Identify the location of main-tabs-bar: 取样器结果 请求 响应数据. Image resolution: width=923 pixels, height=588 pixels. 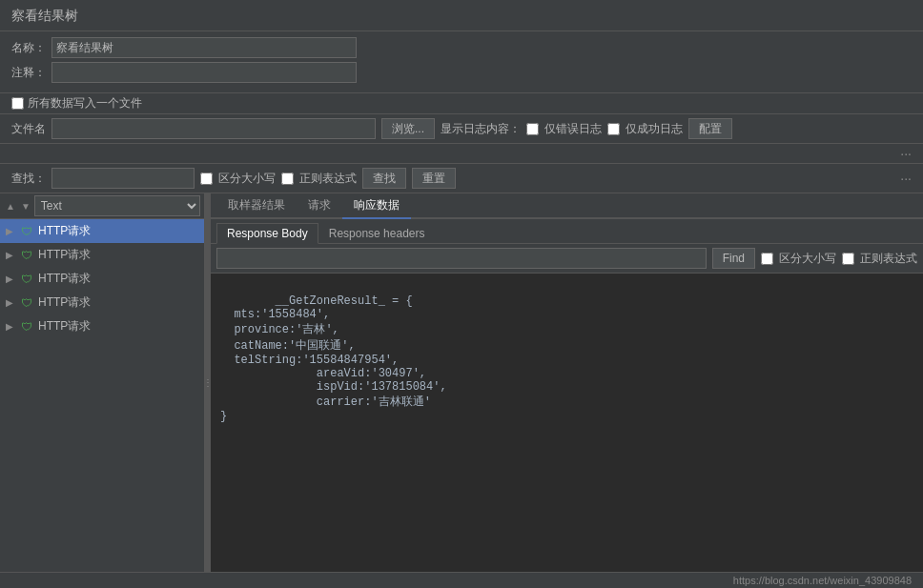
(566, 206).